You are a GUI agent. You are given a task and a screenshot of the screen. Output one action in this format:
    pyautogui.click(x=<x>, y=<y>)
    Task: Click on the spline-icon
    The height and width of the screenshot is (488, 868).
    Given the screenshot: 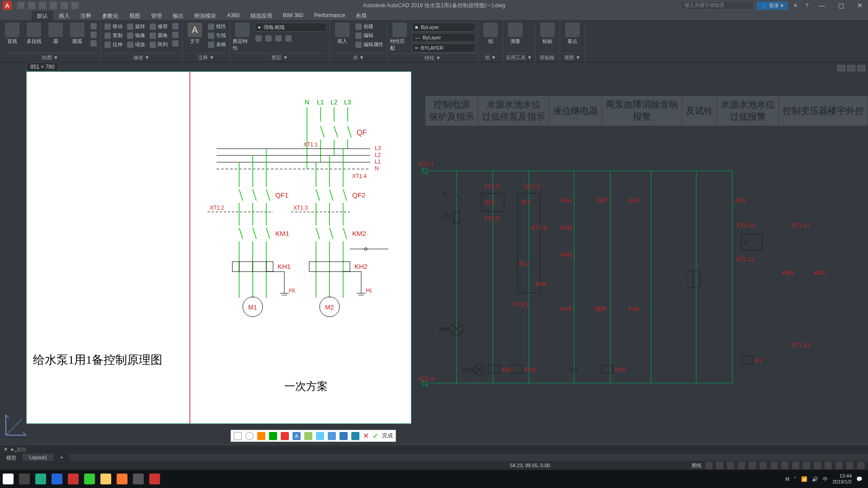 What is the action you would take?
    pyautogui.click(x=94, y=35)
    